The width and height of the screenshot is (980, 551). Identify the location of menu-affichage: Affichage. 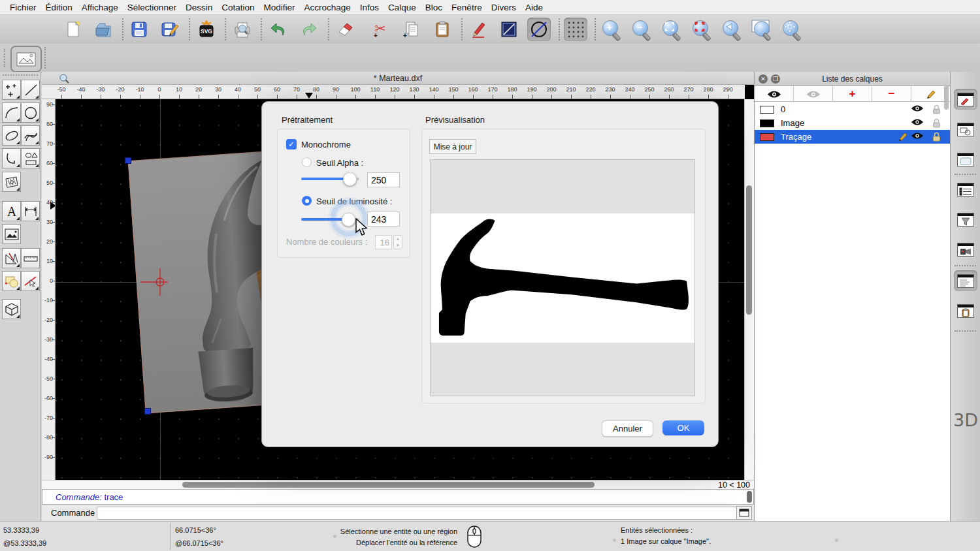
(100, 8).